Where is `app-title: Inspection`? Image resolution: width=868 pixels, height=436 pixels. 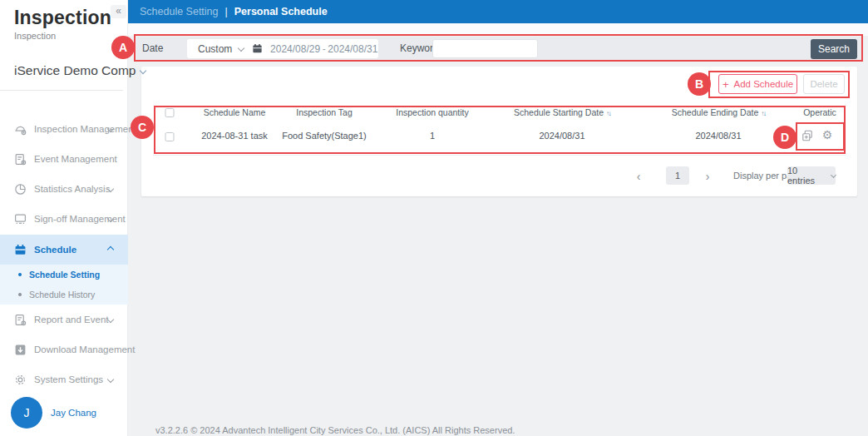
app-title: Inspection is located at coordinates (63, 18).